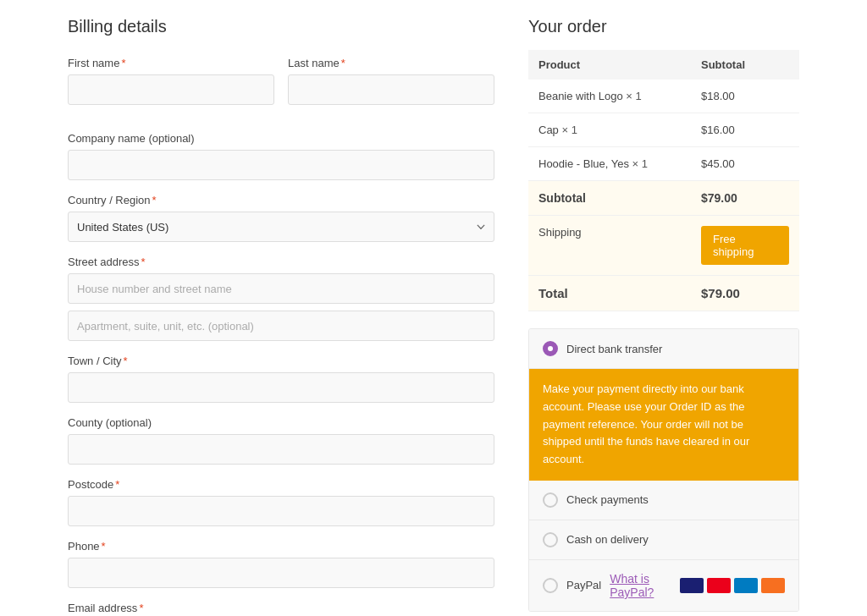 The height and width of the screenshot is (616, 867). Describe the element at coordinates (281, 547) in the screenshot. I see `phone-label: Phone*` at that location.